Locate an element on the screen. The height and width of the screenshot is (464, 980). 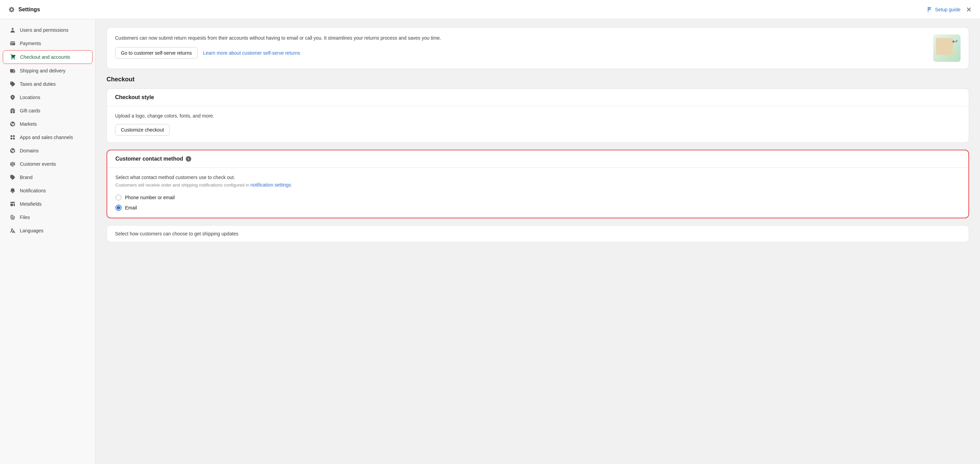
gear-icon is located at coordinates (11, 10).